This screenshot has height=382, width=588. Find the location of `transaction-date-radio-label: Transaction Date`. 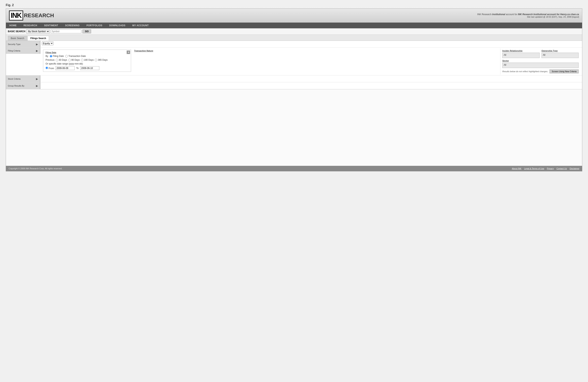

transaction-date-radio-label: Transaction Date is located at coordinates (76, 56).